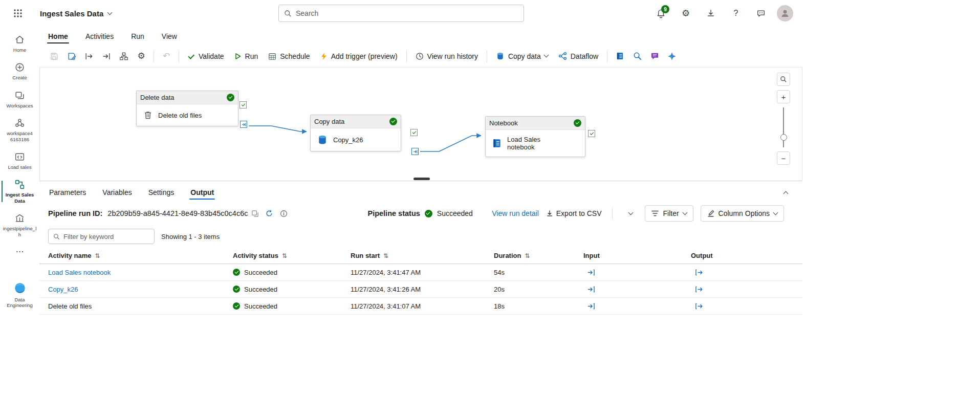 The height and width of the screenshot is (394, 980). What do you see at coordinates (166, 56) in the screenshot?
I see `undo-button: ↶` at bounding box center [166, 56].